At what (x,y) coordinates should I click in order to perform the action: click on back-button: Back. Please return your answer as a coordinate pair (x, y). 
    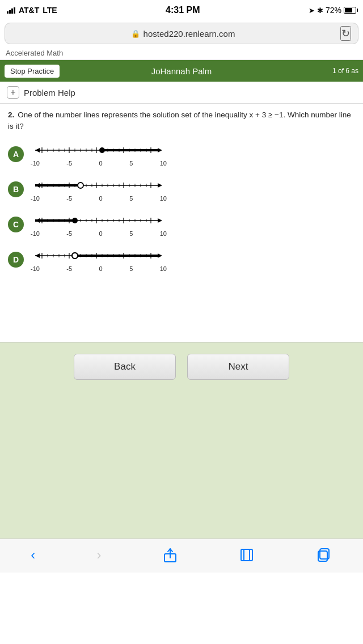
    Looking at the image, I should click on (125, 367).